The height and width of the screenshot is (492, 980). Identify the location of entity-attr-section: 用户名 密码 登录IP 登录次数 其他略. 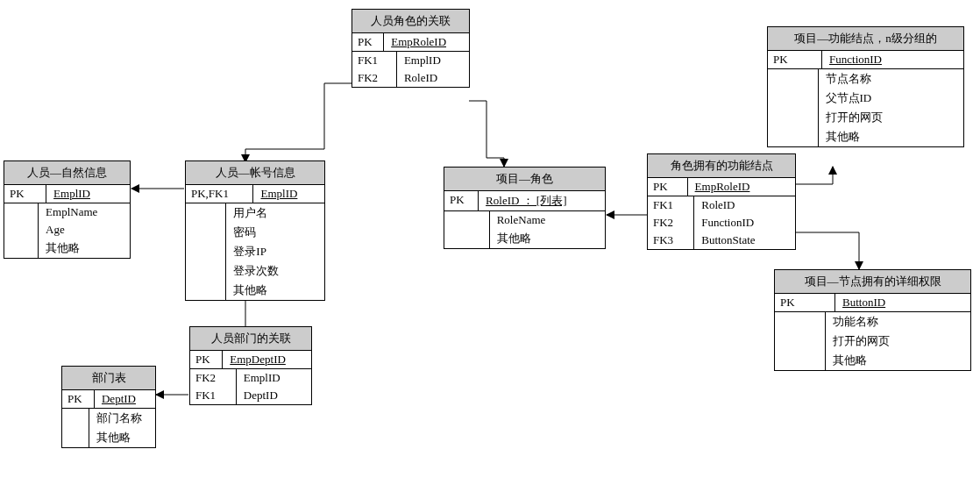
(255, 252).